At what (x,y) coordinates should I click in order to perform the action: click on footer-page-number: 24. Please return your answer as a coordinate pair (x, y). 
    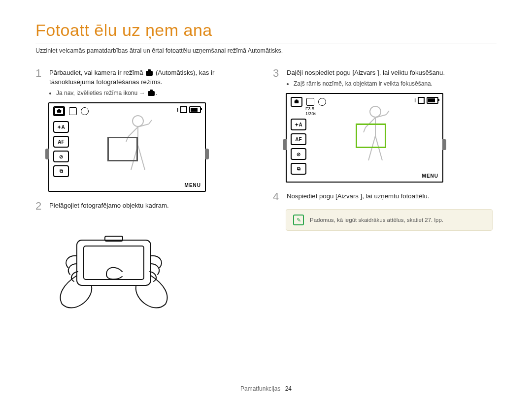
    Looking at the image, I should click on (289, 389).